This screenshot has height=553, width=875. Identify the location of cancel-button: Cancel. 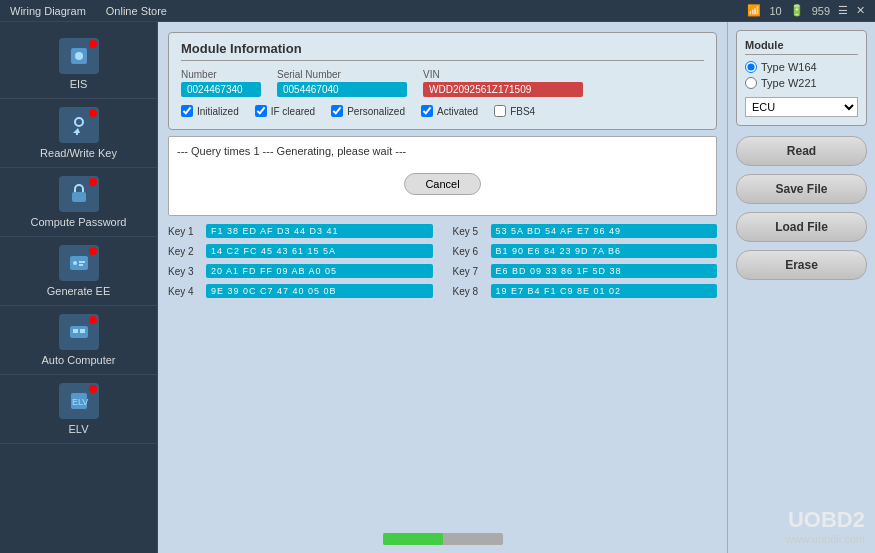
(442, 184).